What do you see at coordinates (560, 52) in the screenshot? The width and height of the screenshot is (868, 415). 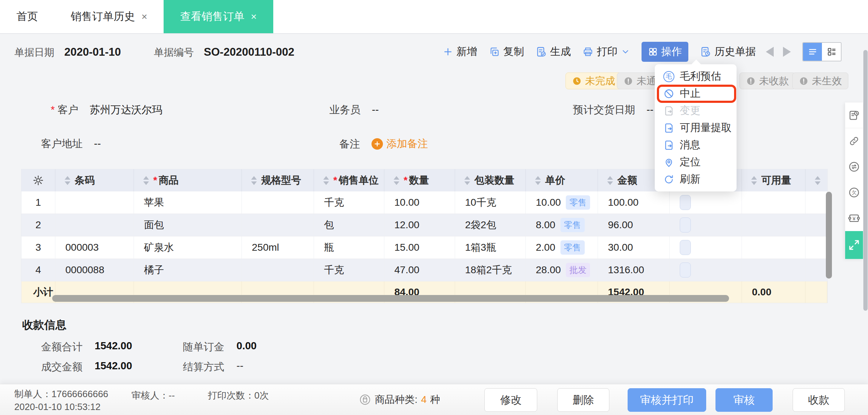 I see `generate-button-label: 生成` at bounding box center [560, 52].